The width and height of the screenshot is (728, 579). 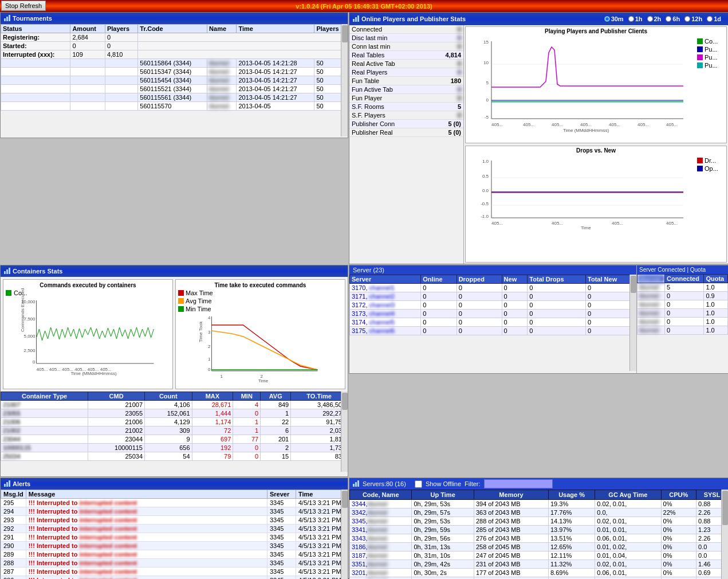 What do you see at coordinates (596, 150) in the screenshot?
I see `chart2-title: Drops vs. New` at bounding box center [596, 150].